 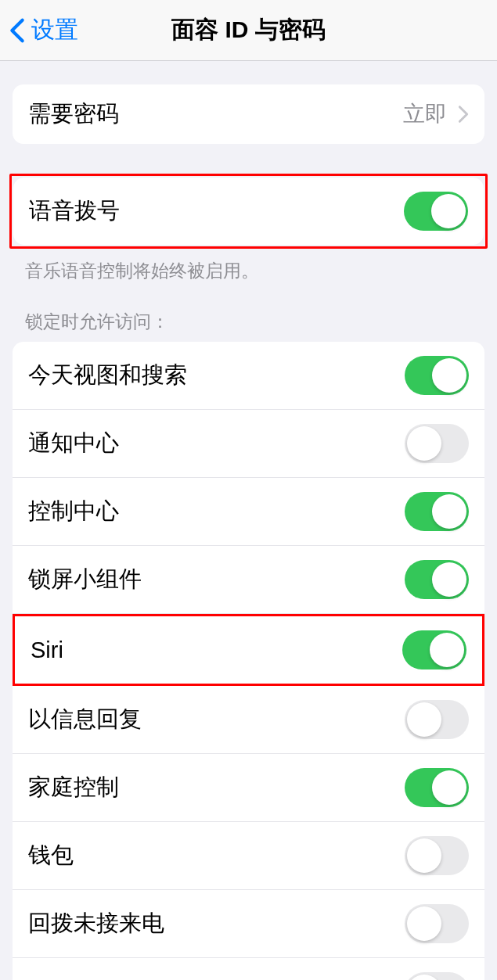 I want to click on back-button: 设置, so click(x=44, y=30).